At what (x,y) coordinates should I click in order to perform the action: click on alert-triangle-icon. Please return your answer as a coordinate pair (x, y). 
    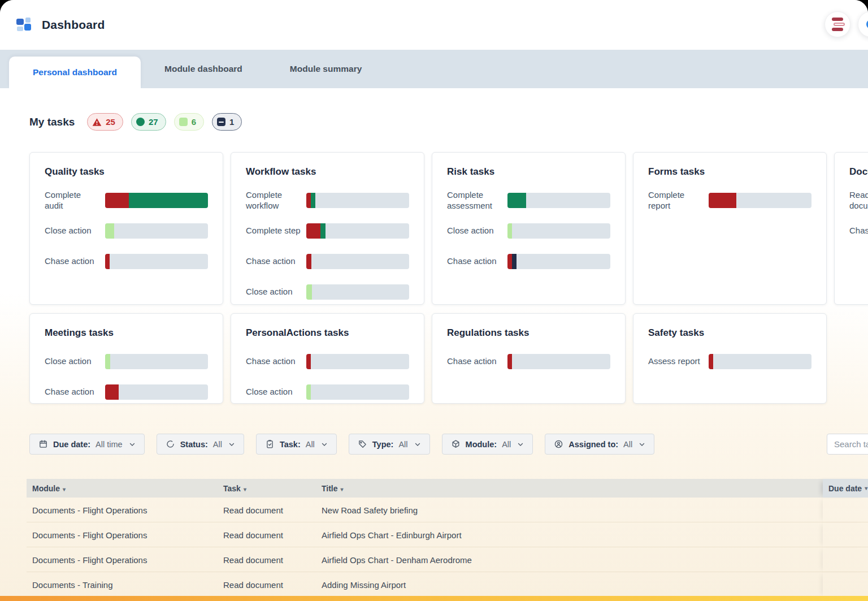
    Looking at the image, I should click on (97, 122).